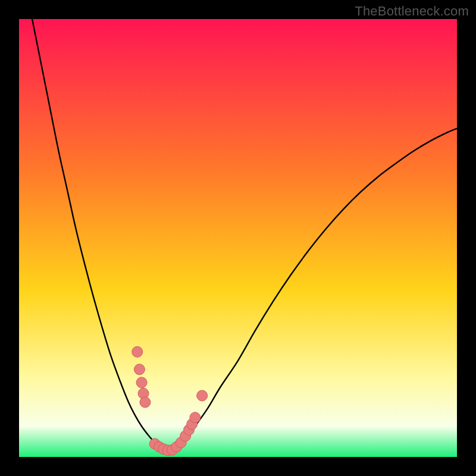 Image resolution: width=476 pixels, height=476 pixels. Describe the element at coordinates (412, 11) in the screenshot. I see `attribution-label: TheBottleneck.com` at that location.